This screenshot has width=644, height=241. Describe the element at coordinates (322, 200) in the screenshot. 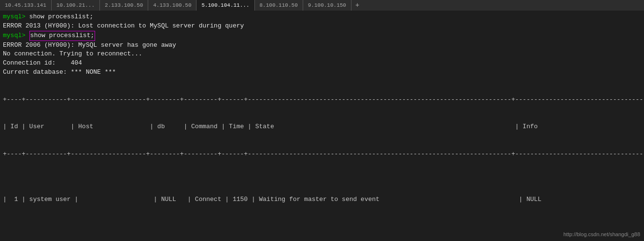

I see `row-1: | 1 | system user | | NULL | Connect | 1…` at that location.